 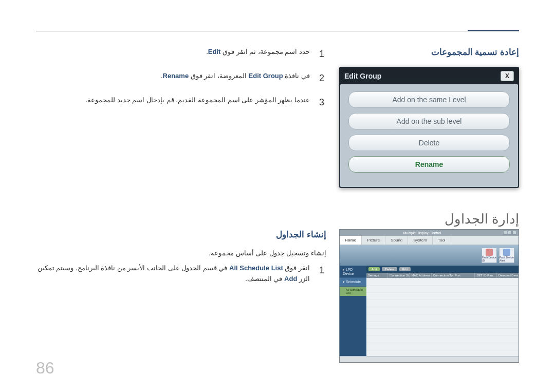 I want to click on edit-group-dialog: Edit Group X Add on the same Level Add o…, so click(x=429, y=127).